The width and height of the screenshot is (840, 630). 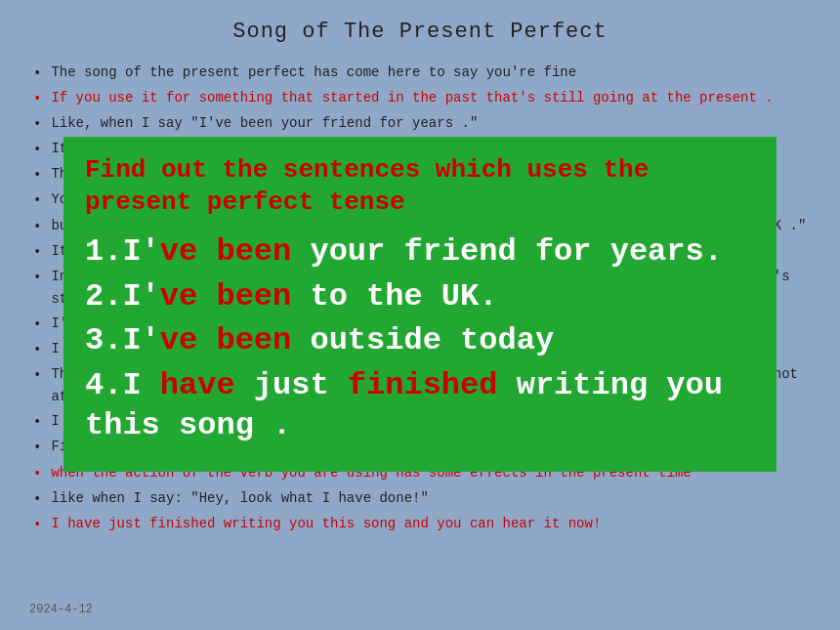 What do you see at coordinates (395, 297) in the screenshot?
I see `item2-rest: to the UK.` at bounding box center [395, 297].